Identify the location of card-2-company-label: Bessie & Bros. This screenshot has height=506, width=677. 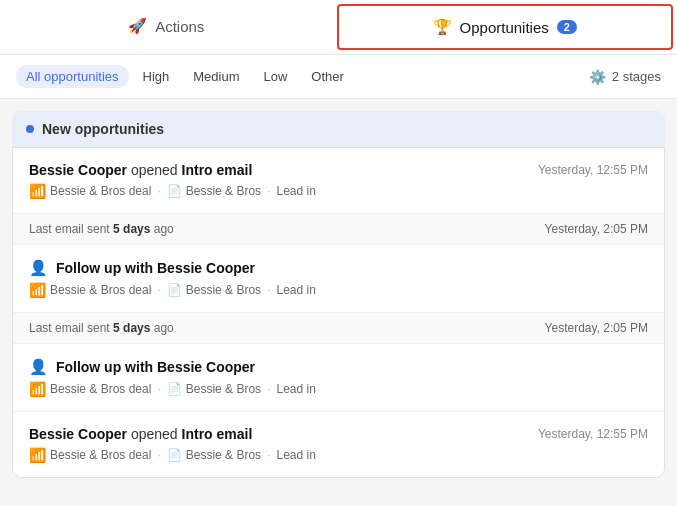
(224, 290).